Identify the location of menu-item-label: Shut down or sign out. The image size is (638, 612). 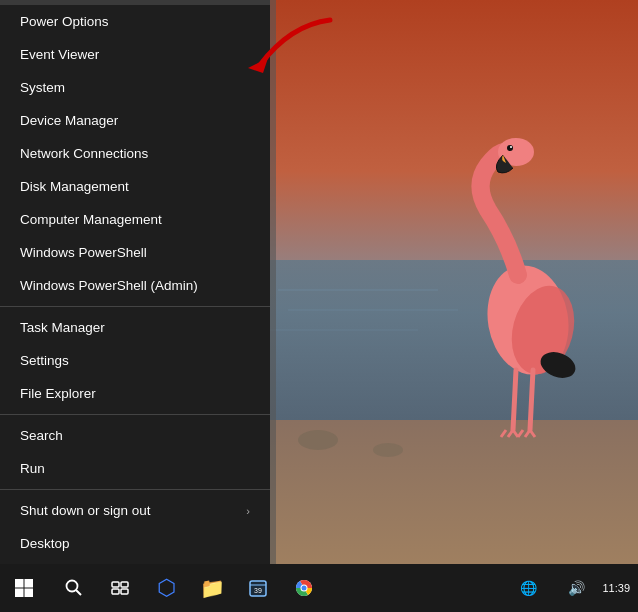
(86, 510).